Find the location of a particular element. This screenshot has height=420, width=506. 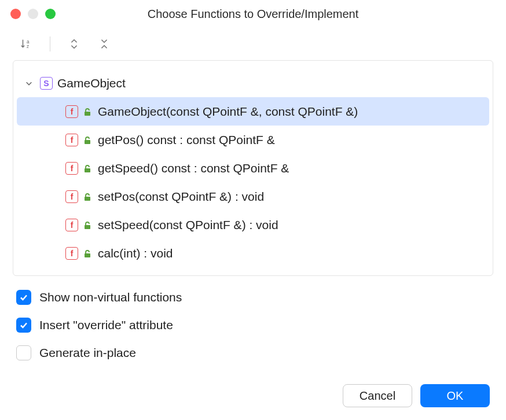

tree-item: fgetSpeed() const : const QPointF & is located at coordinates (253, 168).